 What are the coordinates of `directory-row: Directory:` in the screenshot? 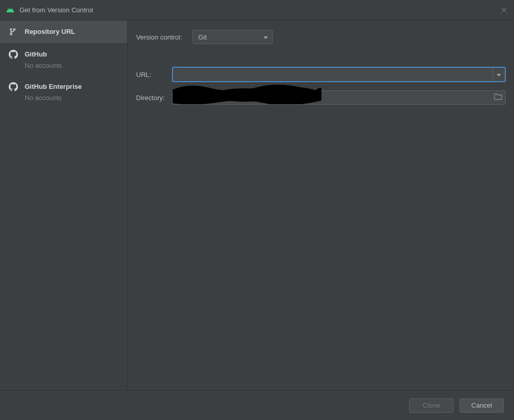 It's located at (321, 98).